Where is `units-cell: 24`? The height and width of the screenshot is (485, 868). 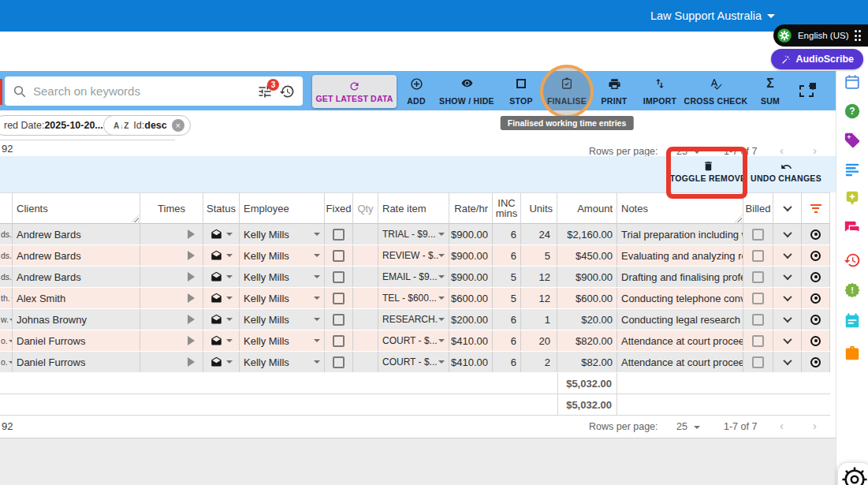 units-cell: 24 is located at coordinates (539, 234).